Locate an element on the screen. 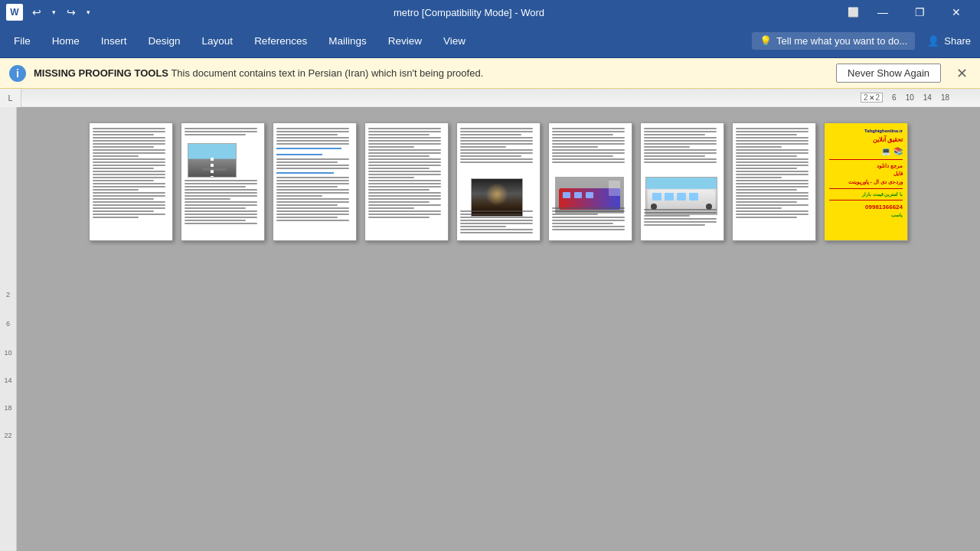  ad-green-text: با کمترین قیمت بازار is located at coordinates (866, 194).